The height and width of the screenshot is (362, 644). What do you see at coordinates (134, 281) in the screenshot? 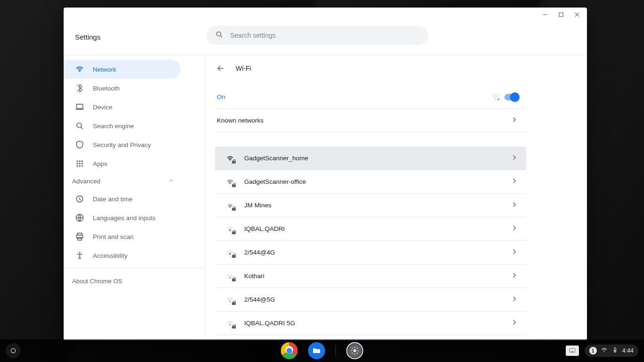
I see `sidebar-about: About Chrome OS` at bounding box center [134, 281].